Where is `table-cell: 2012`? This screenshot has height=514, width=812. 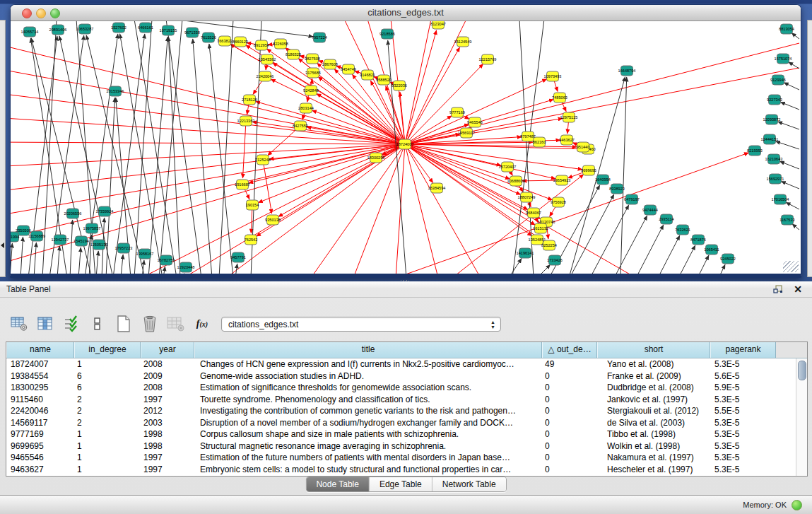
table-cell: 2012 is located at coordinates (167, 411).